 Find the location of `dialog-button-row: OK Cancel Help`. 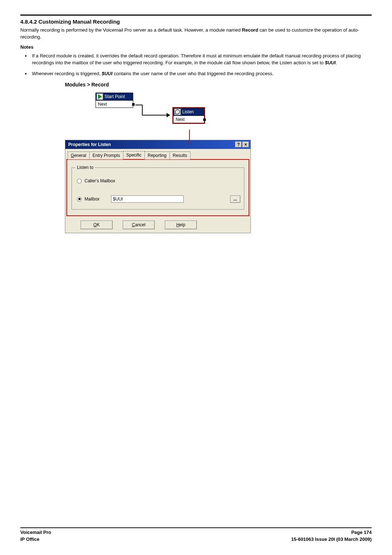

dialog-button-row: OK Cancel Help is located at coordinates (158, 226).